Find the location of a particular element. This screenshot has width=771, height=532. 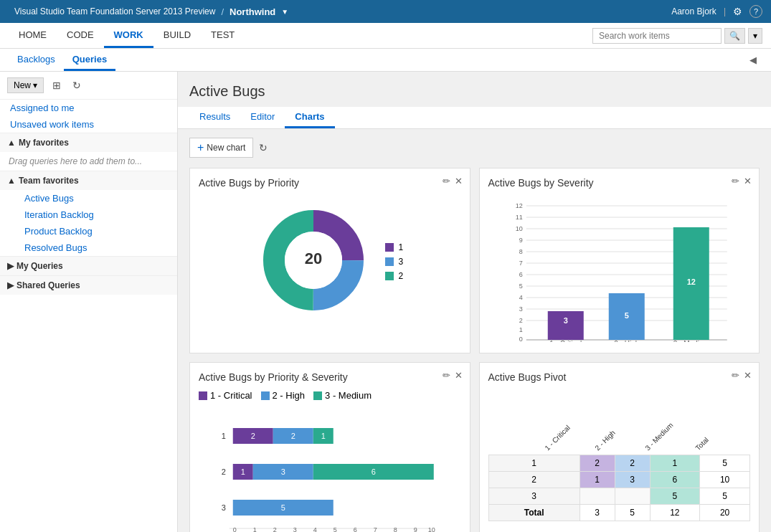

chart-severity-bar: Active Bugs by Severity ✏ ✕ is located at coordinates (620, 261).